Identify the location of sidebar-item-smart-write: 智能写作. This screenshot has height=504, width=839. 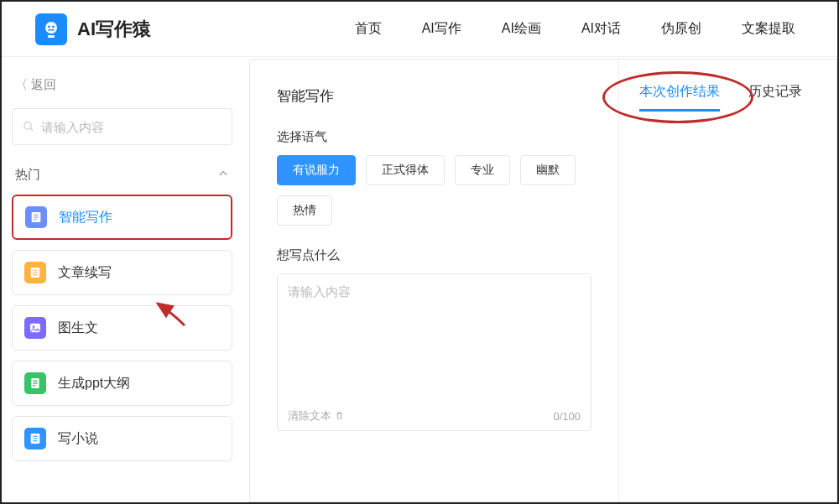
(122, 217).